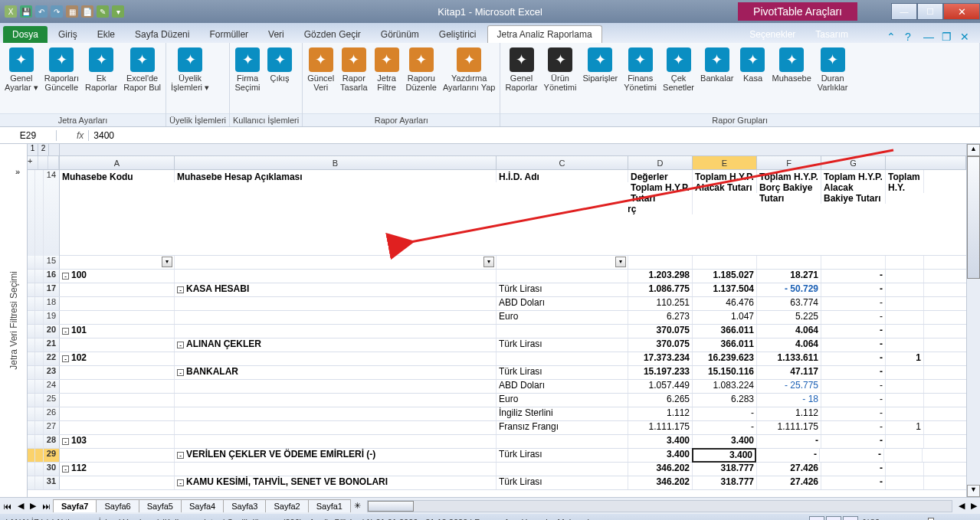 This screenshot has height=520, width=980. What do you see at coordinates (545, 34) in the screenshot?
I see `tab-active: Jetra Analiz Raporlama` at bounding box center [545, 34].